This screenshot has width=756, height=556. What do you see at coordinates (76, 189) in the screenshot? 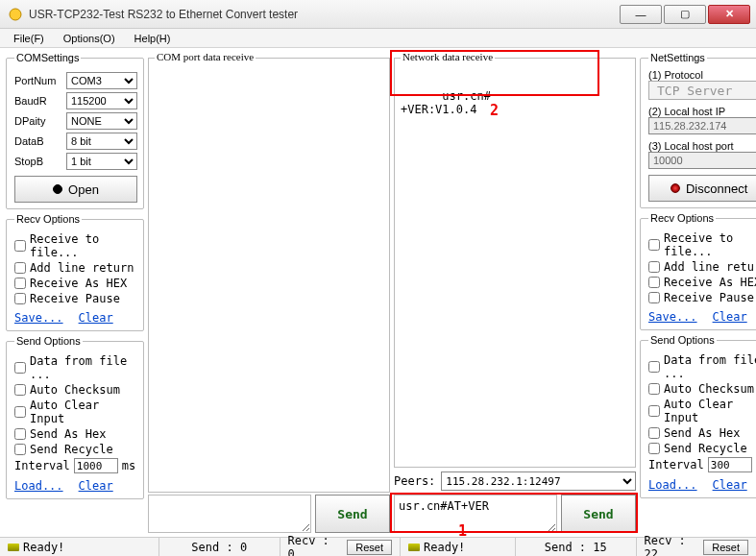
I see `open-button: Open` at bounding box center [76, 189].